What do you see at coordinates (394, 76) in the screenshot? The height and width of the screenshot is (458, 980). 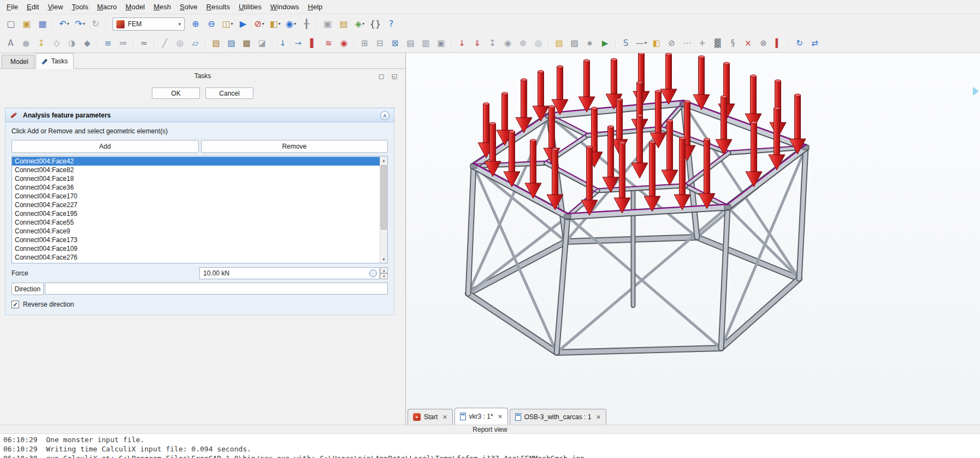 I see `float-panel-icon` at bounding box center [394, 76].